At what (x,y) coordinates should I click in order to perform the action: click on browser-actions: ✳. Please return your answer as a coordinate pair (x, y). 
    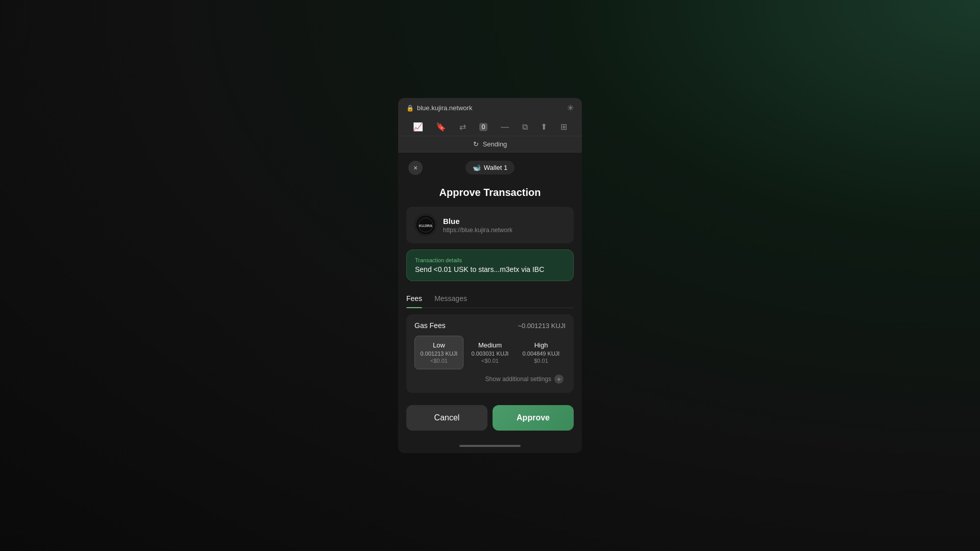
    Looking at the image, I should click on (571, 108).